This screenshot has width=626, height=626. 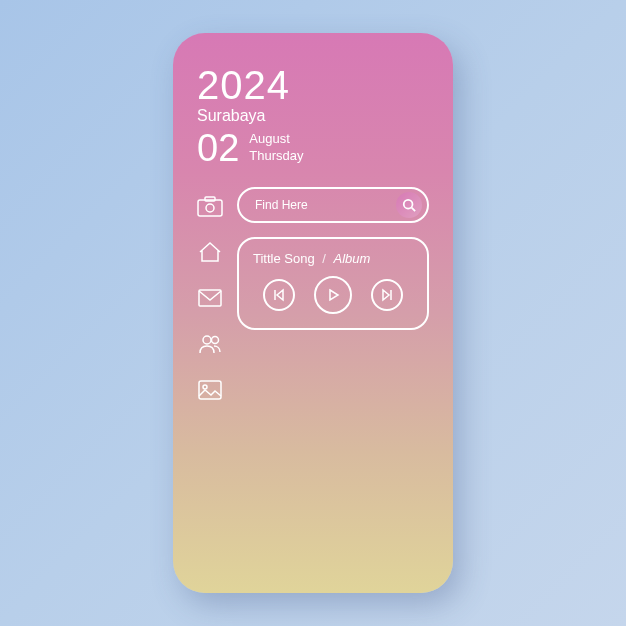 I want to click on search-icon, so click(x=409, y=205).